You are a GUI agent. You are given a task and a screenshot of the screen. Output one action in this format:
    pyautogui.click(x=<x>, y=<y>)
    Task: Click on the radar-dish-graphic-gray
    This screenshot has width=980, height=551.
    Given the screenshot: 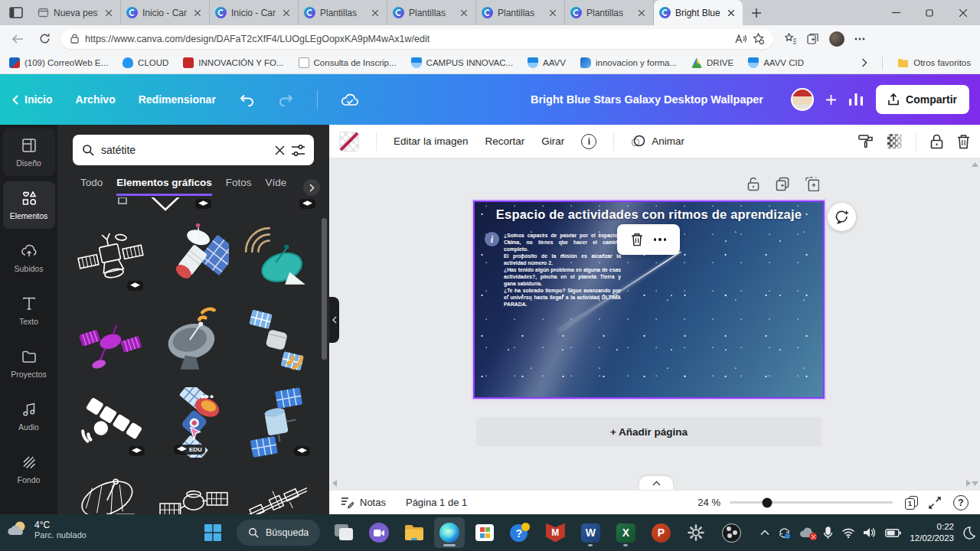 What is the action you would take?
    pyautogui.click(x=194, y=341)
    